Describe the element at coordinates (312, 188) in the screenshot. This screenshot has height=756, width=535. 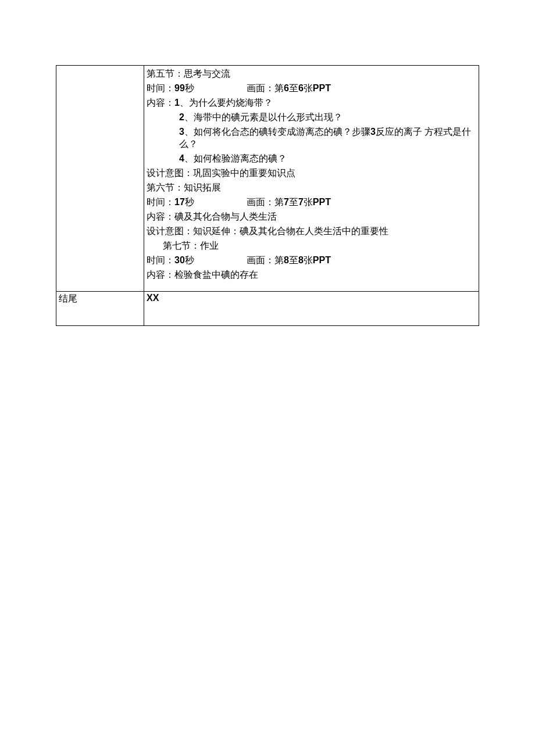
I see `section6-title: 第六节：知识拓展` at that location.